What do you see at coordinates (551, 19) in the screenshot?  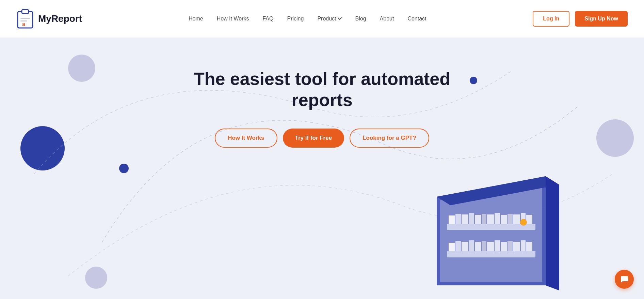 I see `login-button: Log In` at bounding box center [551, 19].